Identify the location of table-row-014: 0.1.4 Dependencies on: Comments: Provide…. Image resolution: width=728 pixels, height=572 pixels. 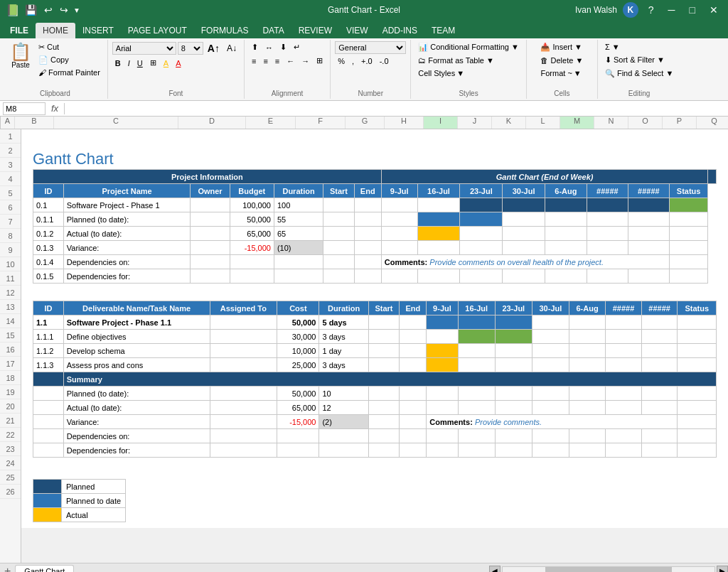
(375, 262).